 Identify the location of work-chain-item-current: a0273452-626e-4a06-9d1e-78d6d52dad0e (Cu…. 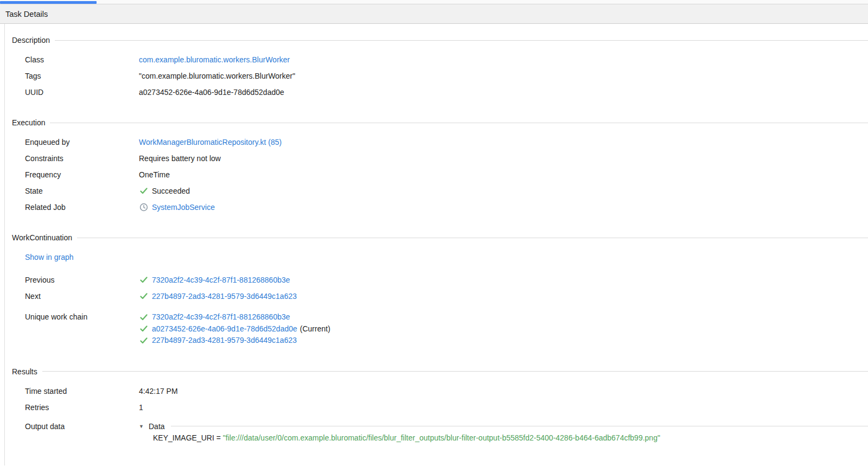
(503, 329).